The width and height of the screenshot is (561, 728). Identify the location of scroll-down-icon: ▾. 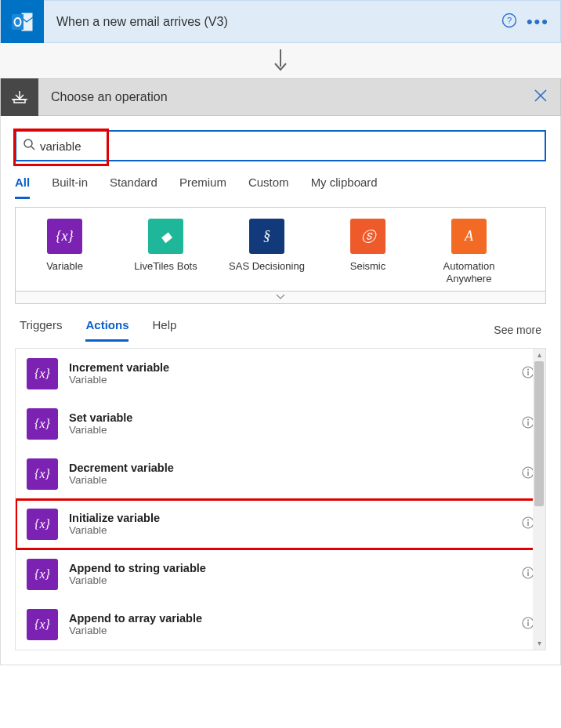
(539, 643).